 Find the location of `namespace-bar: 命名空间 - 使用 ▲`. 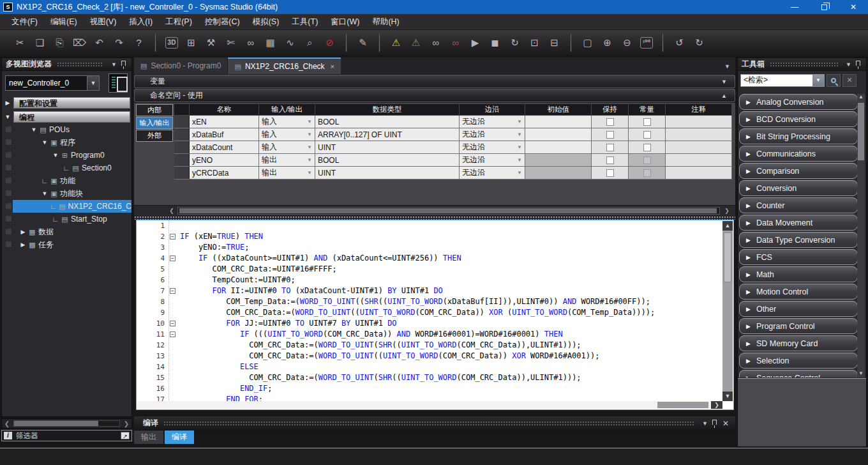

namespace-bar: 命名空间 - 使用 ▲ is located at coordinates (435, 96).